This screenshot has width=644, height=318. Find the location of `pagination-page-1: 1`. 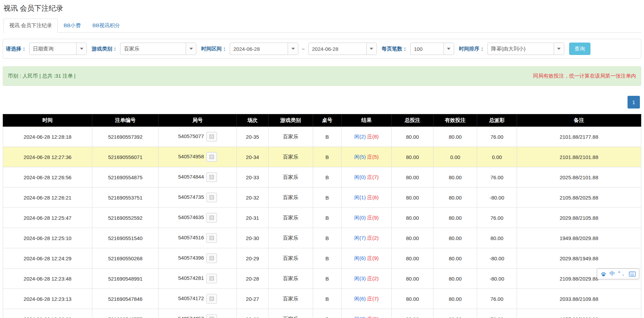

pagination-page-1: 1 is located at coordinates (634, 102).